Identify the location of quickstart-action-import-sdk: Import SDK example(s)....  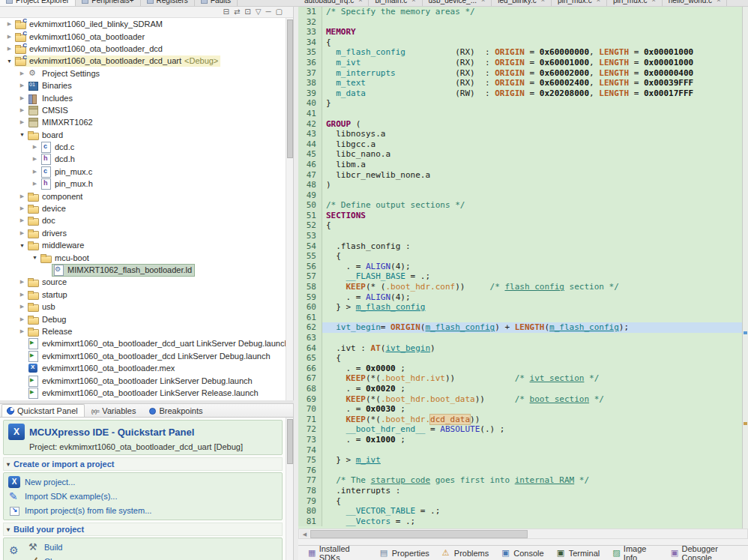
(142, 496).